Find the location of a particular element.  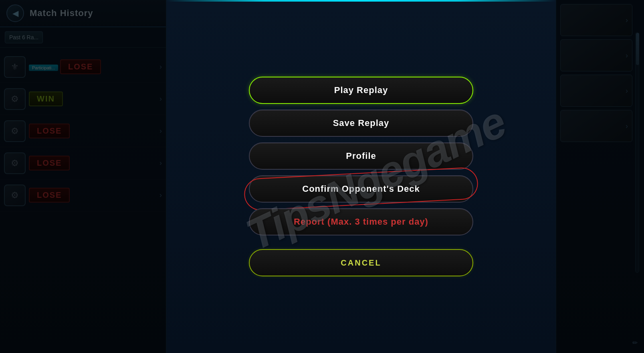

confirm-deck-label: Confirm Opponent's Deck is located at coordinates (361, 189).